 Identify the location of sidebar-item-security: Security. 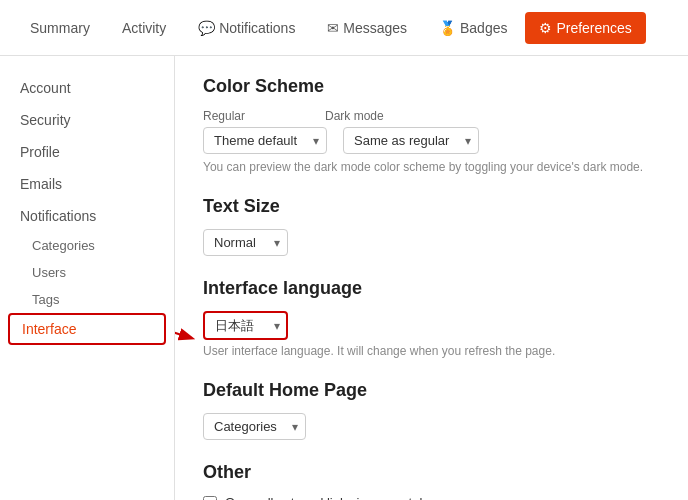
(87, 120).